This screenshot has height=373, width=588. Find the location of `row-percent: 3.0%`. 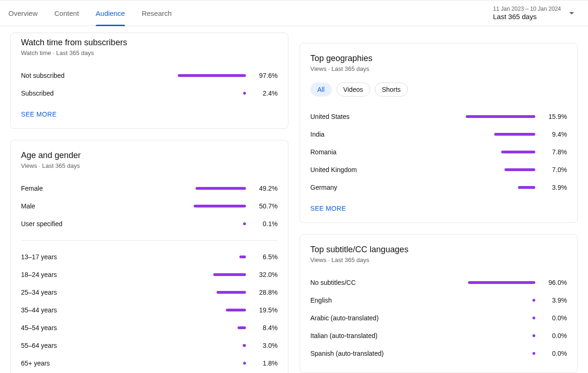

row-percent: 3.0% is located at coordinates (264, 345).